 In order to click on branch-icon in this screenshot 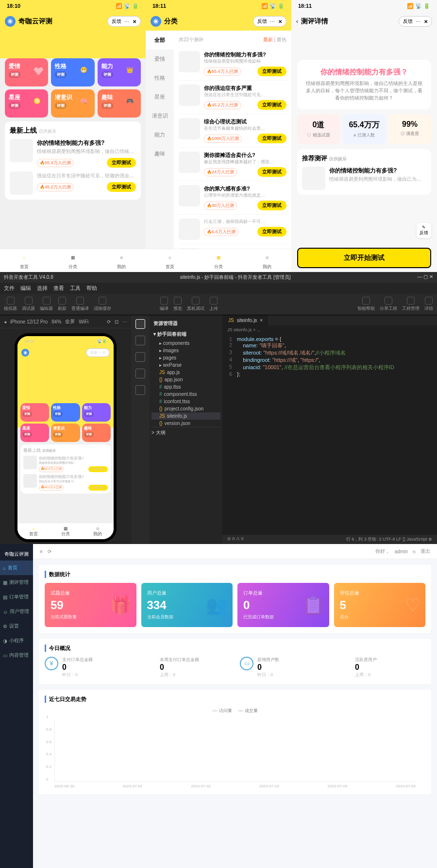, I will do `click(140, 374)`.